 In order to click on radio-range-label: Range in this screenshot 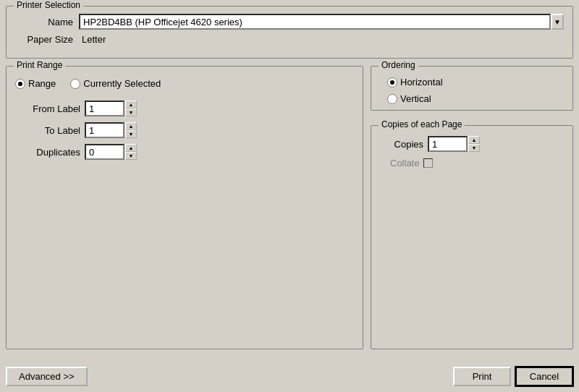, I will do `click(42, 84)`.